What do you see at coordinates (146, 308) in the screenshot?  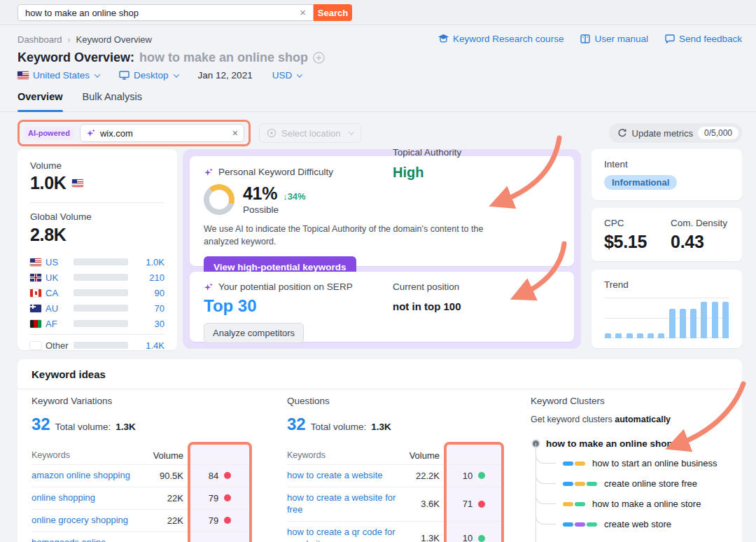 I see `country-volume-value: 70` at bounding box center [146, 308].